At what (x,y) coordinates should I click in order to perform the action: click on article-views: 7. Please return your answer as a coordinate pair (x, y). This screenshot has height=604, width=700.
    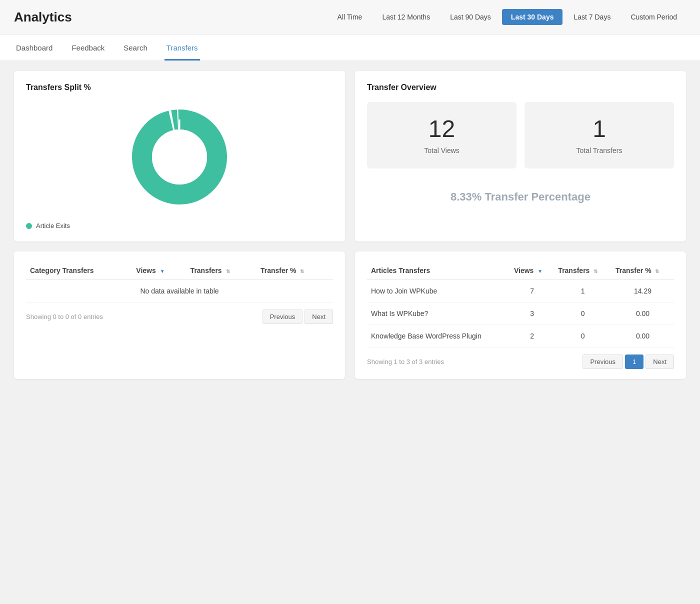
    Looking at the image, I should click on (532, 291).